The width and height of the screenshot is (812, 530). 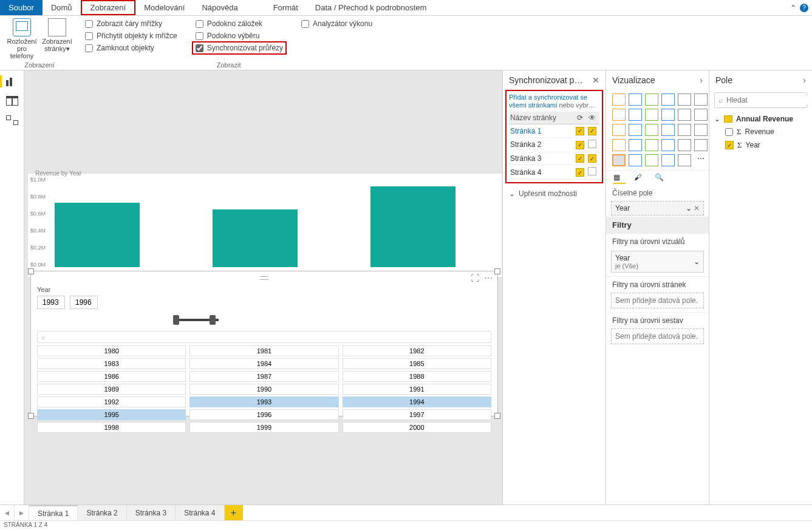 I want to click on slicer-from-input: 1993, so click(x=51, y=302).